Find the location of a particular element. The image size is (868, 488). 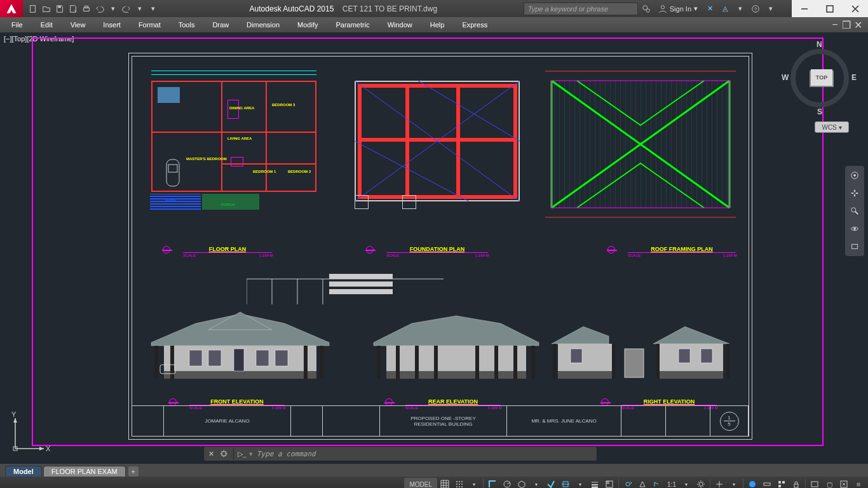

viewcube-n: N is located at coordinates (820, 44).